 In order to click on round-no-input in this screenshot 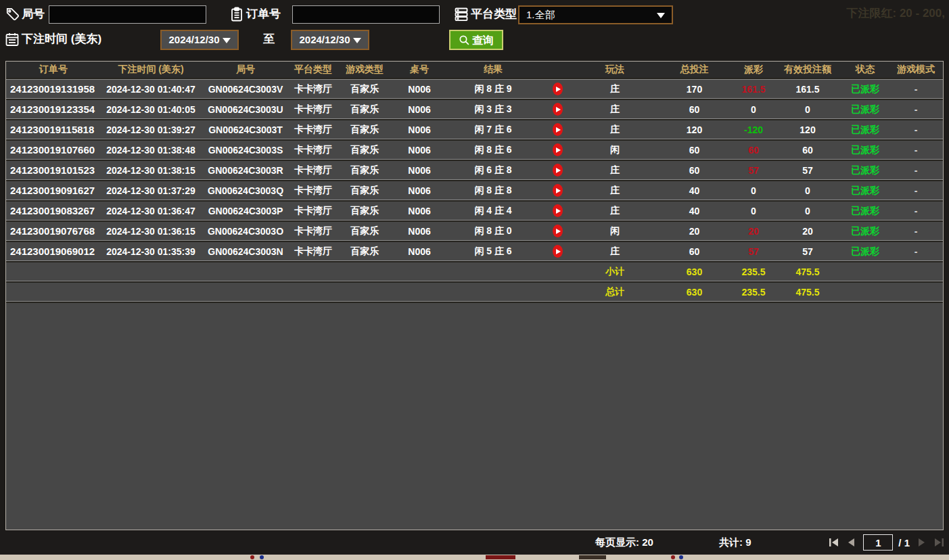, I will do `click(127, 15)`.